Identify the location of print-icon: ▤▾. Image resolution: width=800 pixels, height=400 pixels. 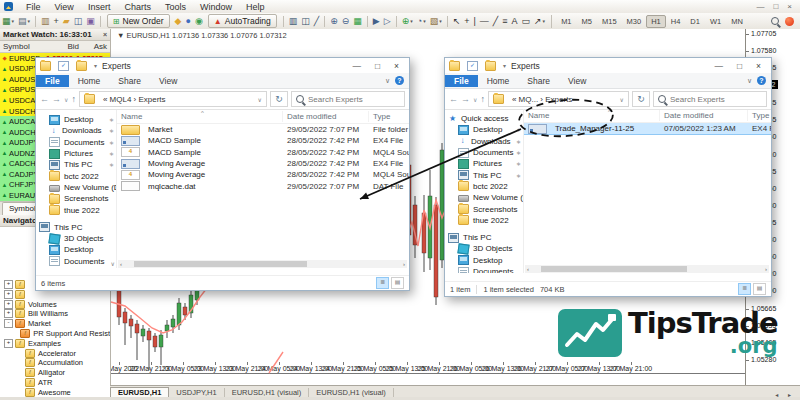
(24, 22).